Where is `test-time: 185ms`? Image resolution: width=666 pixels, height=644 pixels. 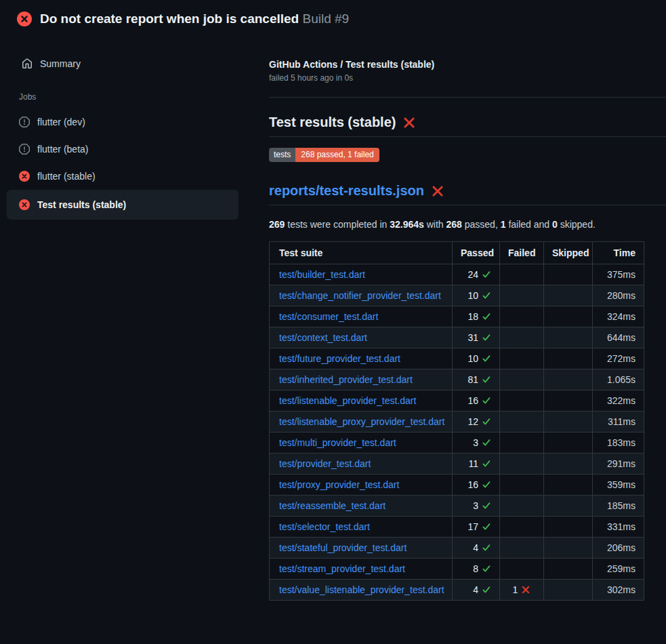
test-time: 185ms is located at coordinates (619, 506).